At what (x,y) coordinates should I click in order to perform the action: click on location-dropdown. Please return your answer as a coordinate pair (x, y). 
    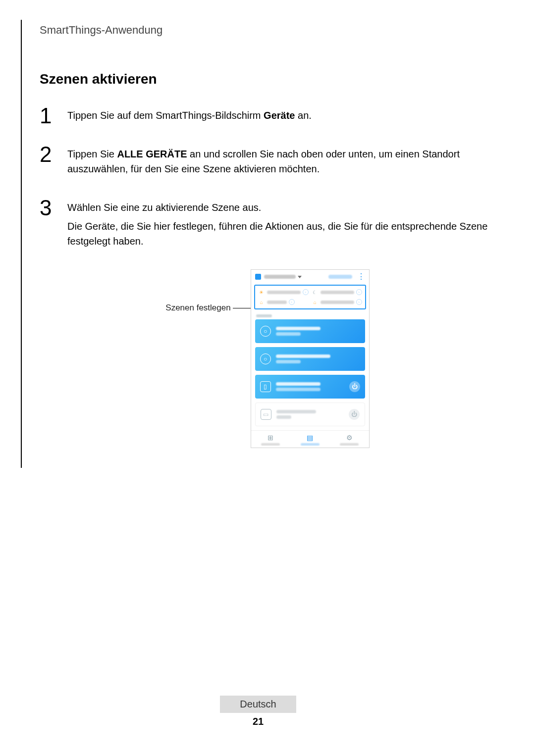
    Looking at the image, I should click on (280, 277).